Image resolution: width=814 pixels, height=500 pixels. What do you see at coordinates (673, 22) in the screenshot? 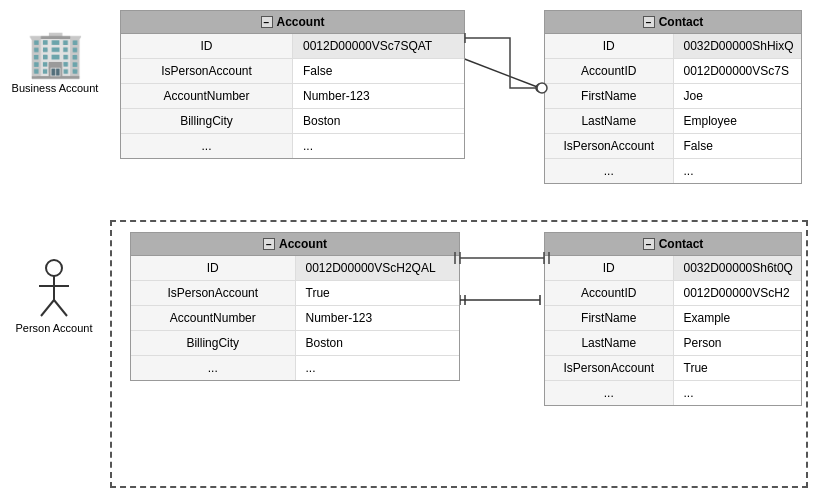
I see `business-contact-table-header: − Contact` at bounding box center [673, 22].